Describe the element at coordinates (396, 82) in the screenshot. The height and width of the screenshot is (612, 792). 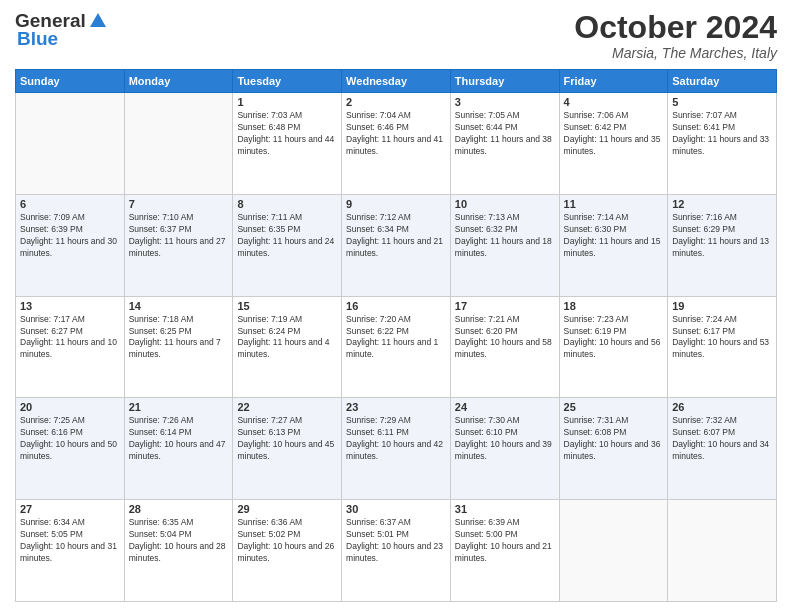
I see `col-wednesday: Wednesday` at that location.